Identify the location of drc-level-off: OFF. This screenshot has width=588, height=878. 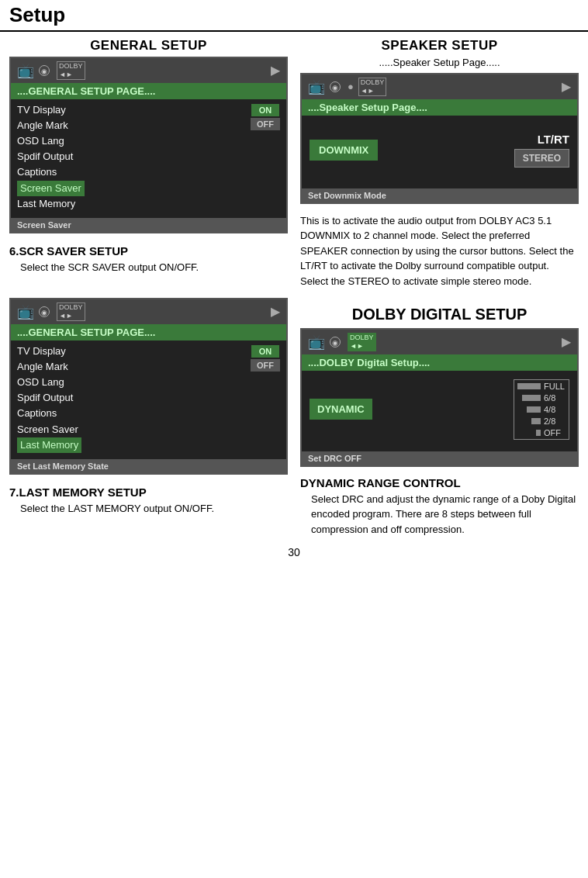
(551, 433).